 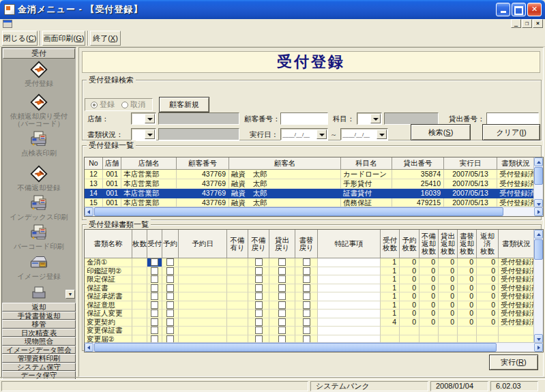 I want to click on store-combo, so click(x=143, y=119).